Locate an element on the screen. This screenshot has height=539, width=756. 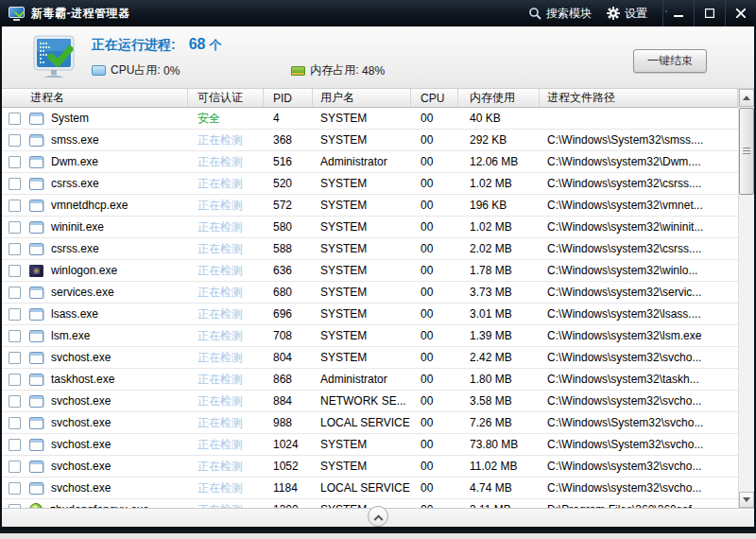
process-name: System is located at coordinates (70, 118).